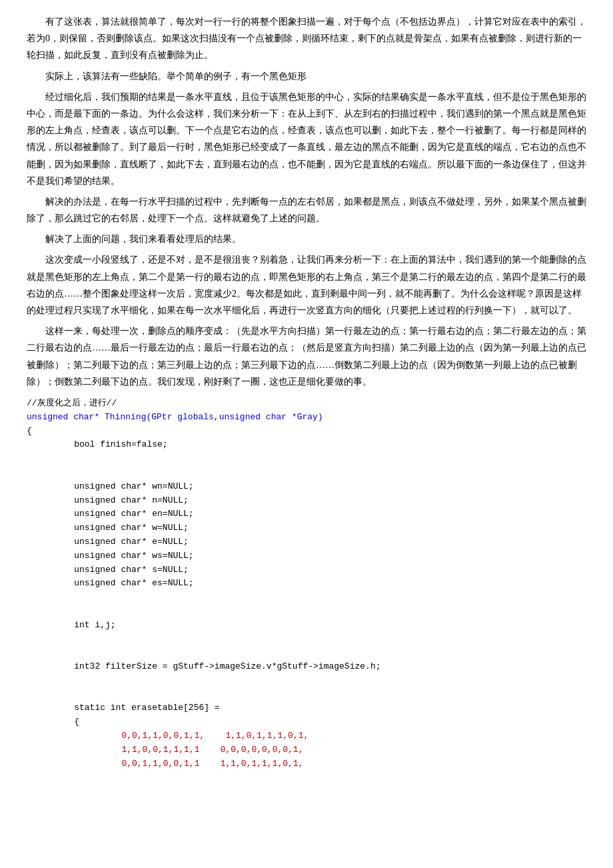 The height and width of the screenshot is (868, 613). What do you see at coordinates (306, 404) in the screenshot?
I see `code-comment-line: //灰度化之后，进行//` at bounding box center [306, 404].